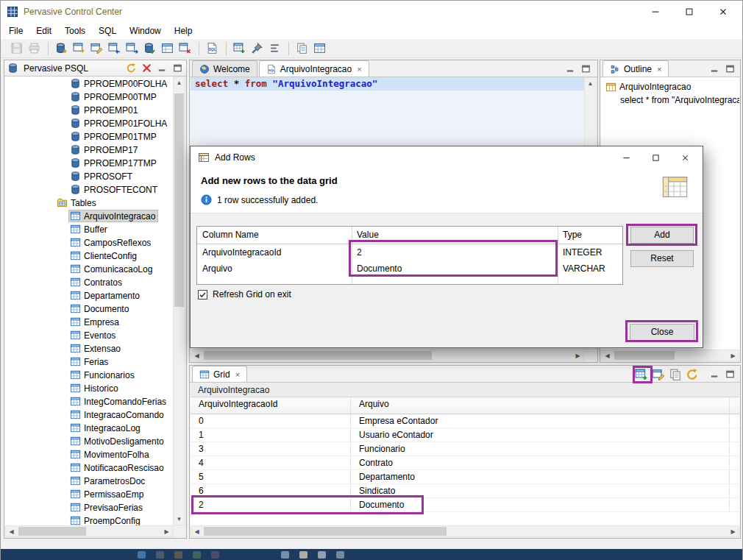 The height and width of the screenshot is (560, 743). Describe the element at coordinates (89, 520) in the screenshot. I see `tree-item-ProempConfig: ProempConfig` at that location.